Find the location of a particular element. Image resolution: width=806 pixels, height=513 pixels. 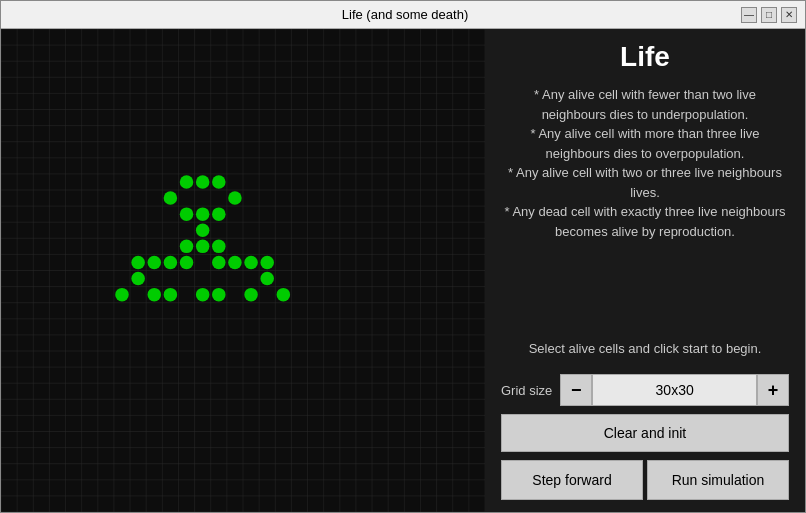

rule-1: * Any alive cell with fewer than two liv… is located at coordinates (645, 104).